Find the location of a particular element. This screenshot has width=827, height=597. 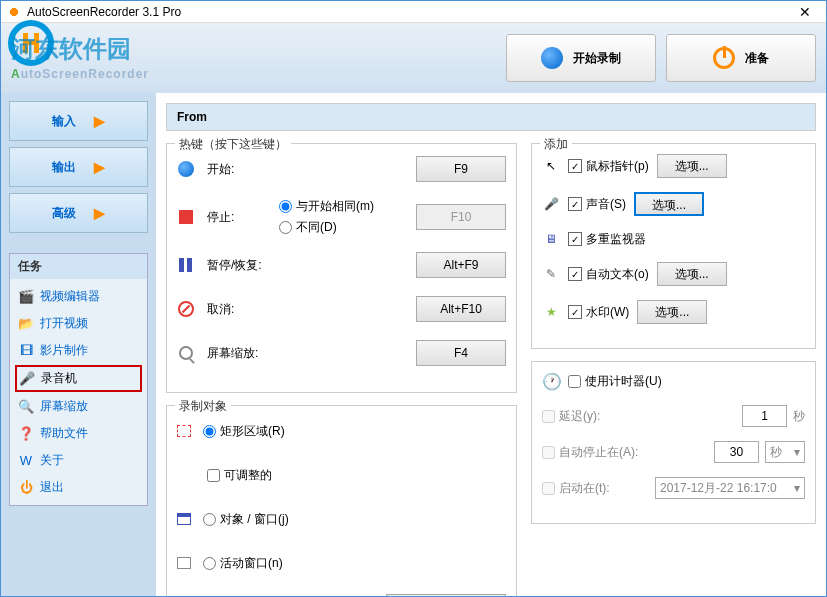

record-icon is located at coordinates (552, 58).